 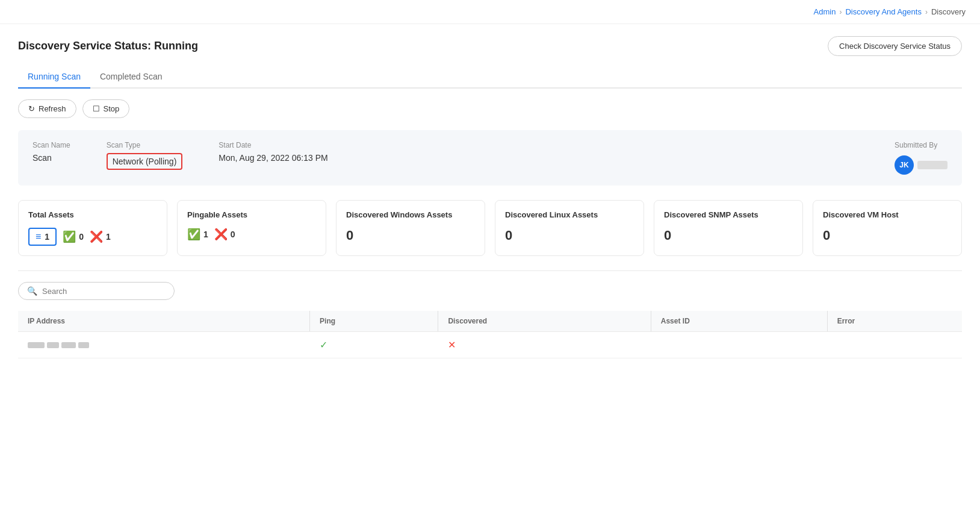 What do you see at coordinates (544, 322) in the screenshot?
I see `col-discovered: Discovered` at bounding box center [544, 322].